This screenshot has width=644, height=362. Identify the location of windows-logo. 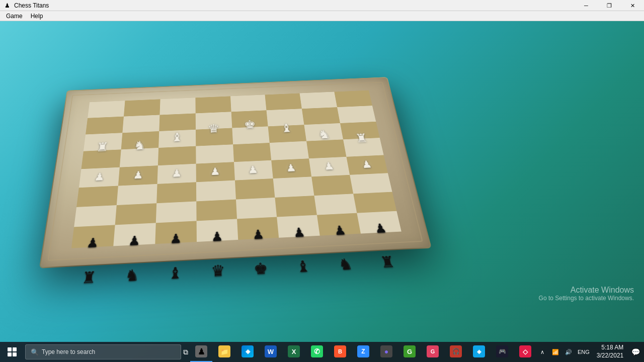
(12, 352).